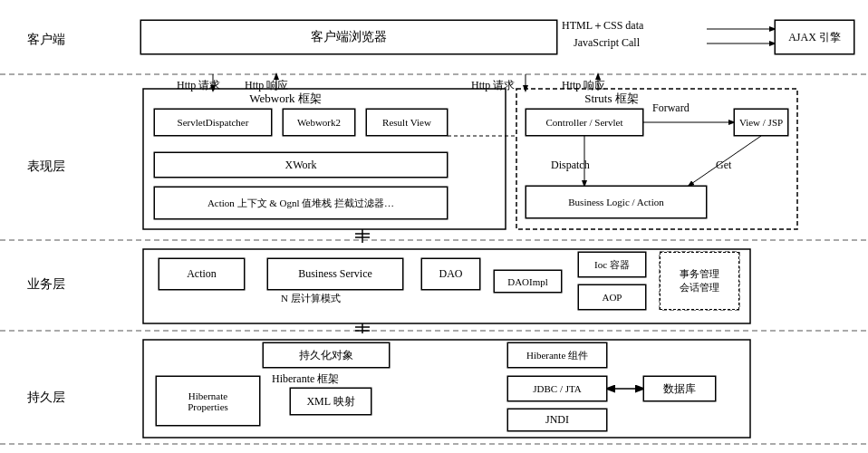 The height and width of the screenshot is (453, 868). Describe the element at coordinates (761, 122) in the screenshot. I see `view-jsp-box: View / JSP` at that location.